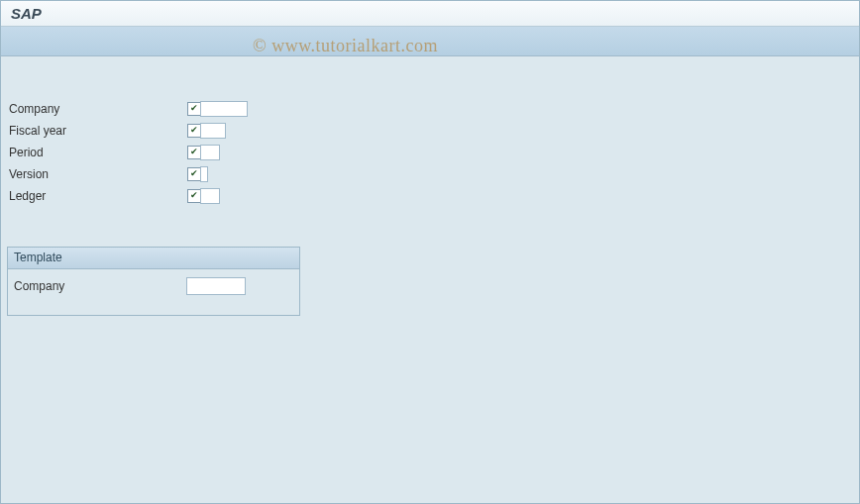 The image size is (860, 504). I want to click on fiscal-year-input, so click(213, 131).